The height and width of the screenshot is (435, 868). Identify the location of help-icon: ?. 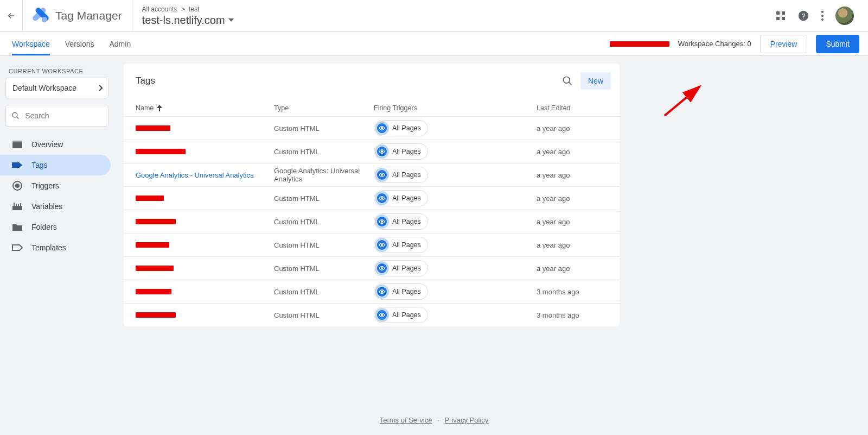
(803, 16).